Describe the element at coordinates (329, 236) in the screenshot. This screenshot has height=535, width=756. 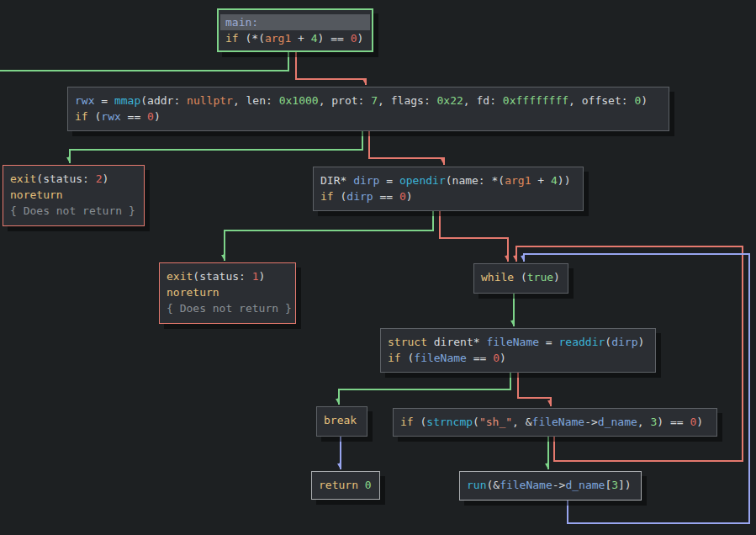
I see `edge-opendir-true-to-exit1` at that location.